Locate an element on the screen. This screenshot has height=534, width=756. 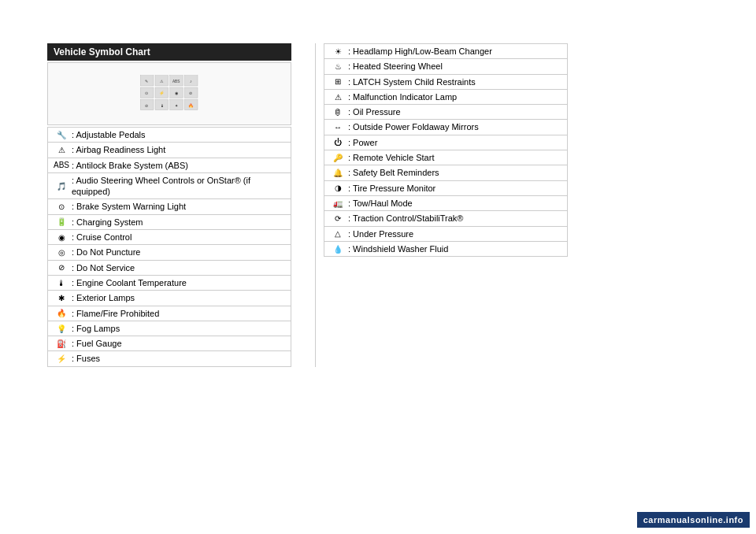
list-item: 💡: Fog Lamps is located at coordinates (169, 329).